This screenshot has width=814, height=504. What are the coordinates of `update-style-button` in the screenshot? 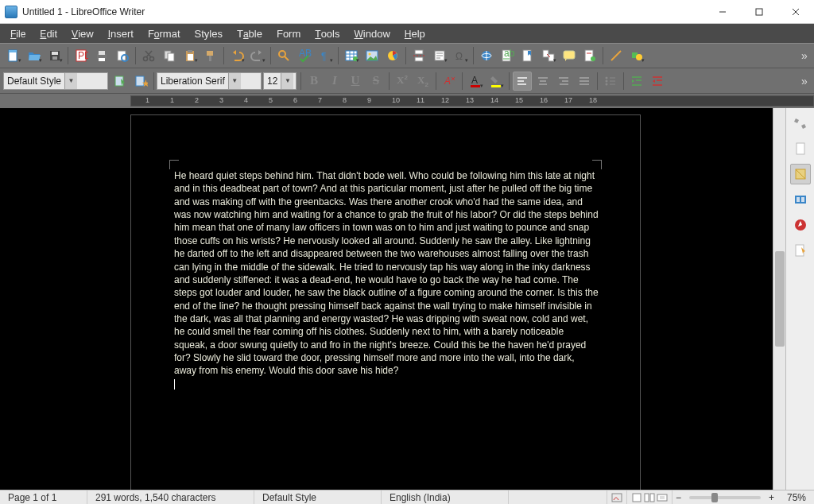 It's located at (120, 81).